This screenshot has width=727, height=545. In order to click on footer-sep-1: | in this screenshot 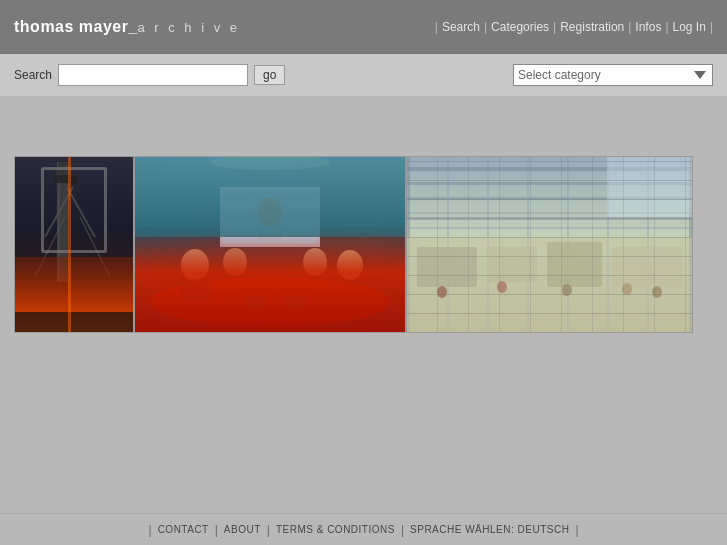, I will do `click(216, 530)`.